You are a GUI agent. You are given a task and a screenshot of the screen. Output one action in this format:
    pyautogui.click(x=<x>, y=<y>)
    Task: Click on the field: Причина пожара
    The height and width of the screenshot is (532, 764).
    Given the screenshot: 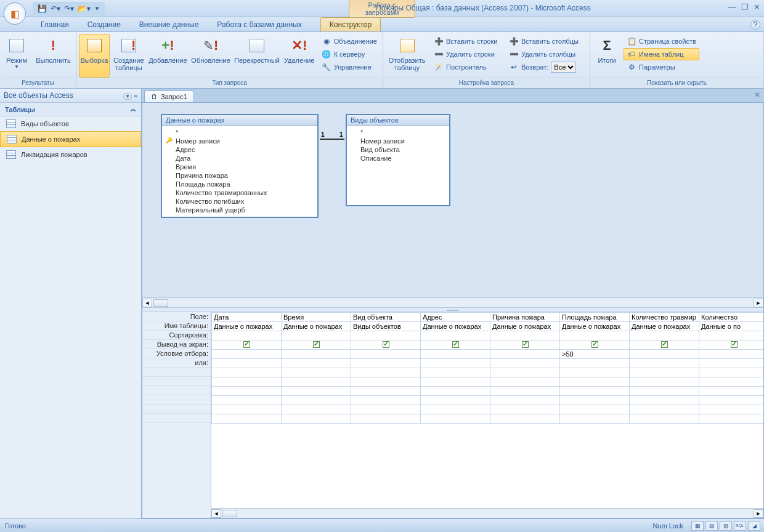 What is the action you would take?
    pyautogui.click(x=240, y=175)
    